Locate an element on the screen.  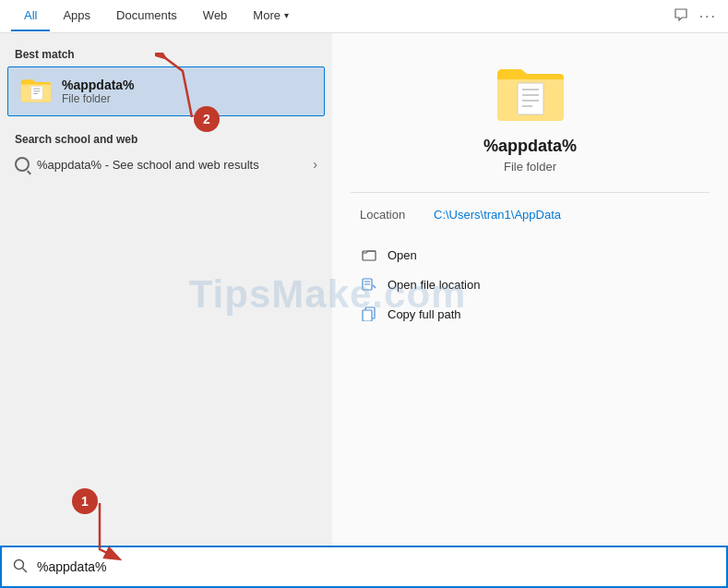
search-bar is located at coordinates (364, 567).